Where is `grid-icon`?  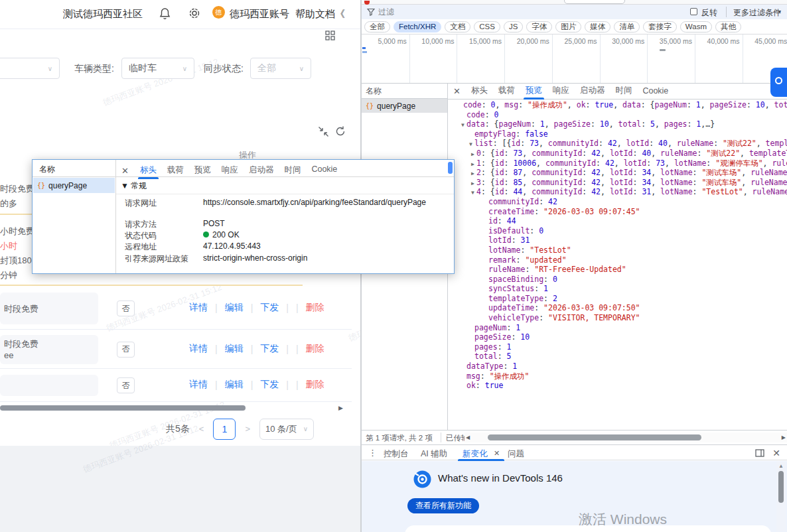 grid-icon is located at coordinates (330, 36).